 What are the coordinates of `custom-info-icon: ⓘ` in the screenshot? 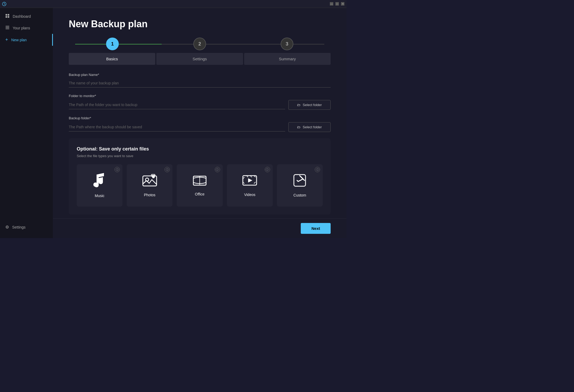 It's located at (317, 170).